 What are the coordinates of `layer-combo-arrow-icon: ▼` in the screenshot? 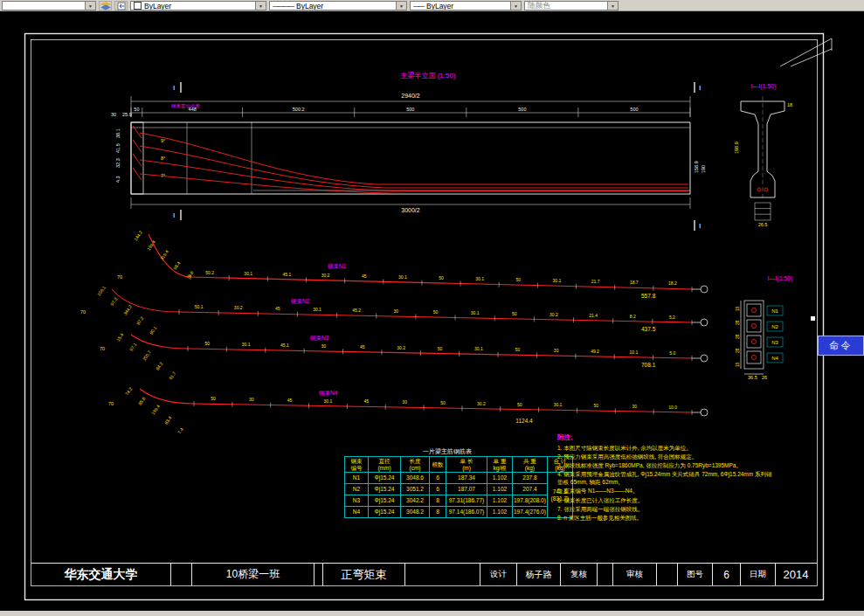 It's located at (90, 5).